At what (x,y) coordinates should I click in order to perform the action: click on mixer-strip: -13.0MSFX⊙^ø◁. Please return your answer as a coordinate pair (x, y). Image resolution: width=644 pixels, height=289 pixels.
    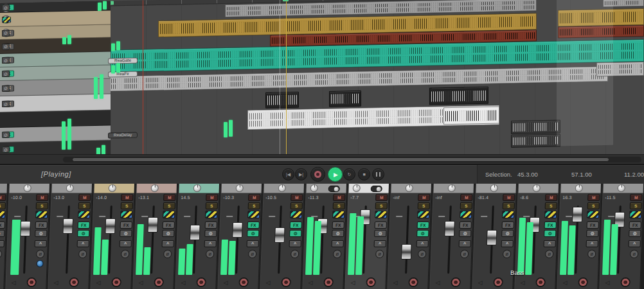
    Looking at the image, I should click on (70, 236).